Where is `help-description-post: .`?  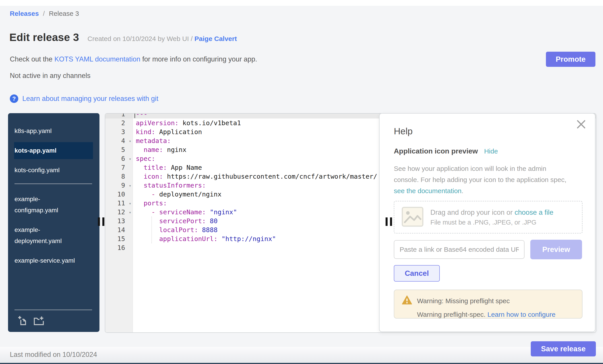
help-description-post: . is located at coordinates (463, 191).